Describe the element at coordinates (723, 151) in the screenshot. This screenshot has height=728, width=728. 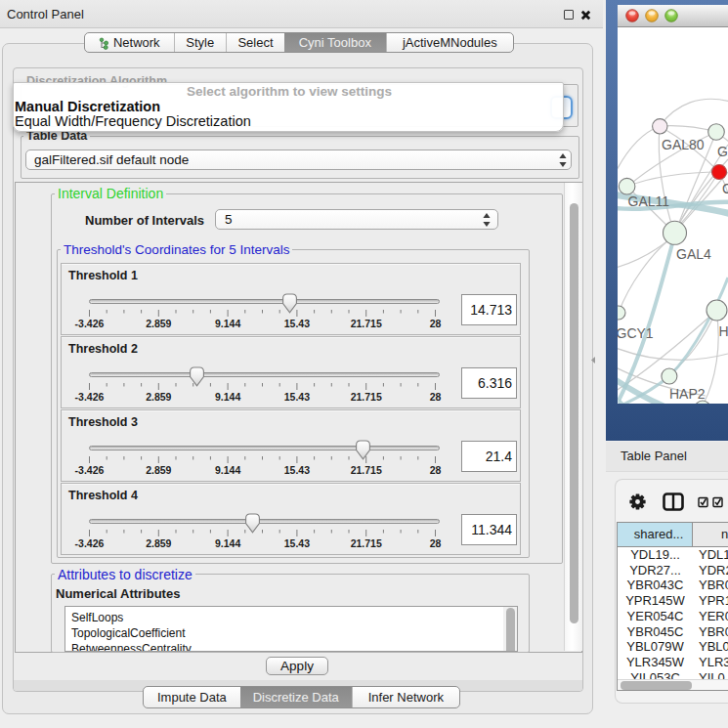
I see `svg-text: GA` at that location.